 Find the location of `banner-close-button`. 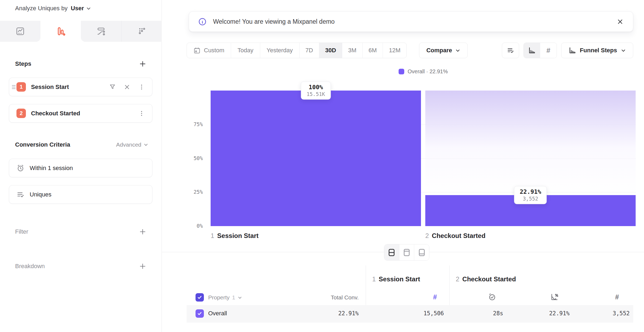

banner-close-button is located at coordinates (620, 22).